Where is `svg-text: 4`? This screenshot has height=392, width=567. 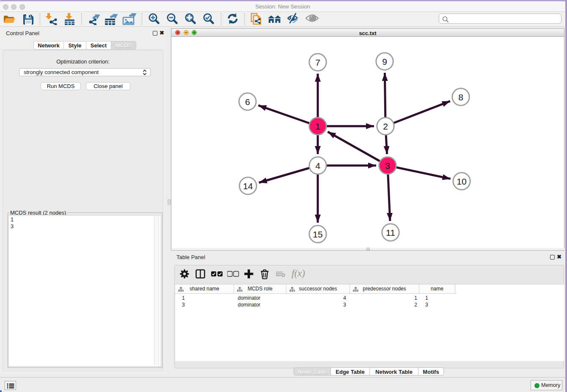 svg-text: 4 is located at coordinates (318, 166).